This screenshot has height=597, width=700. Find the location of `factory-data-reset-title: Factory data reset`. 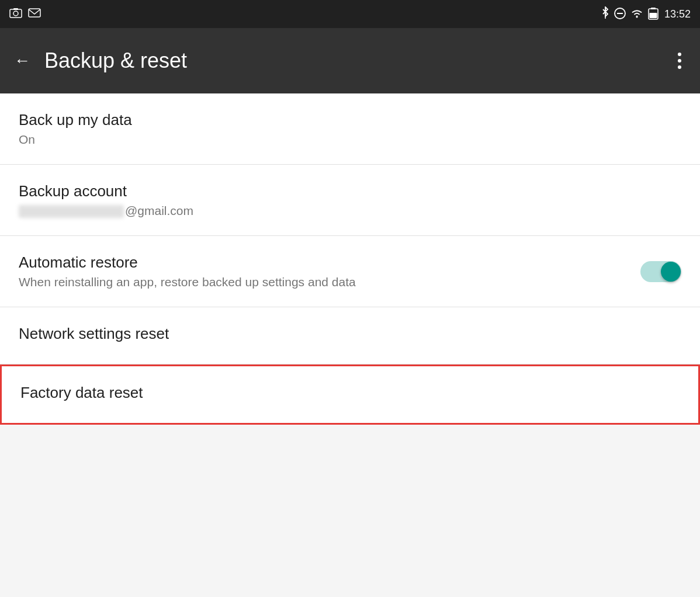

factory-data-reset-title: Factory data reset is located at coordinates (350, 393).